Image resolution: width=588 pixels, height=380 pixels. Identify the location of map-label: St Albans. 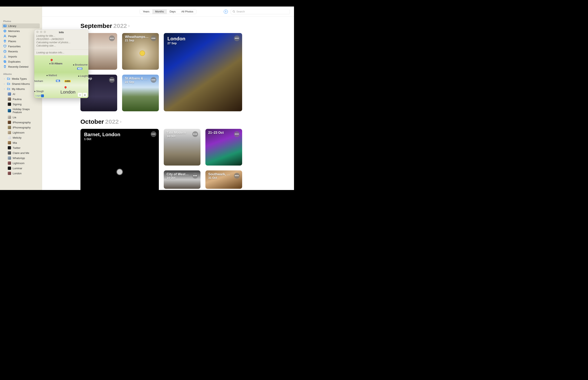
(56, 64).